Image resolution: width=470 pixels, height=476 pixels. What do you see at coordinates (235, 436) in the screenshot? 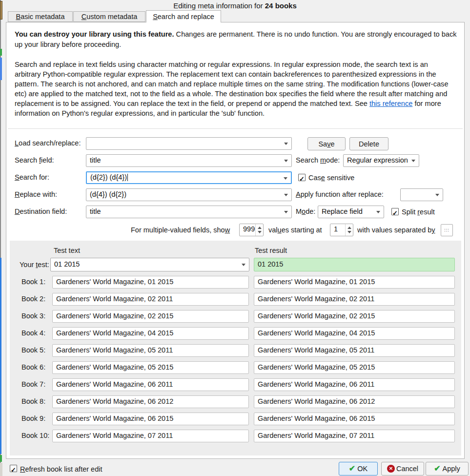
I see `book-row: Book 10:Gardeners' World Magazine, 07 20…` at bounding box center [235, 436].